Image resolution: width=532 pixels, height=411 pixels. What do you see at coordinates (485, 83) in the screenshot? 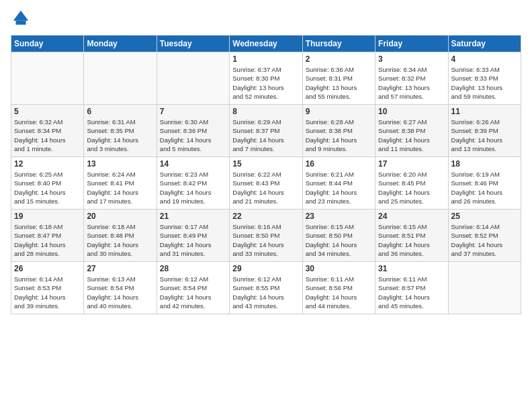
I see `day-info: Sunrise: 6:33 AM Sunset: 8:33 PM Dayligh…` at bounding box center [485, 83].